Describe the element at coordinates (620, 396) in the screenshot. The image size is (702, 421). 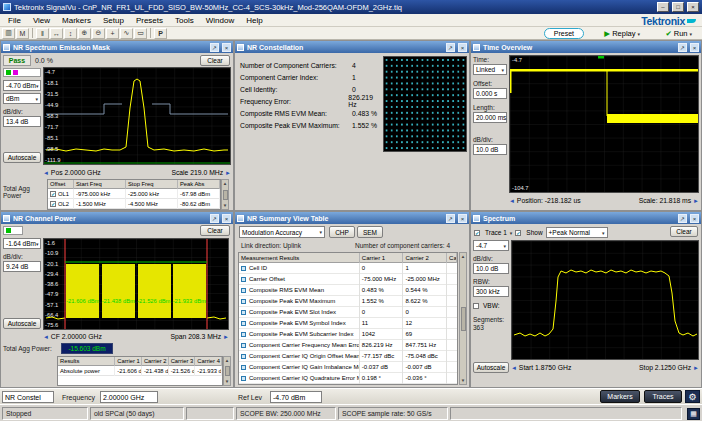
I see `markers-button: Markers` at that location.